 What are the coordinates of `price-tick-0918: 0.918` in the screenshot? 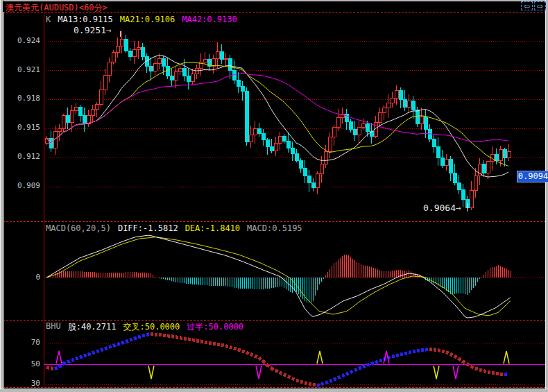 It's located at (20, 99).